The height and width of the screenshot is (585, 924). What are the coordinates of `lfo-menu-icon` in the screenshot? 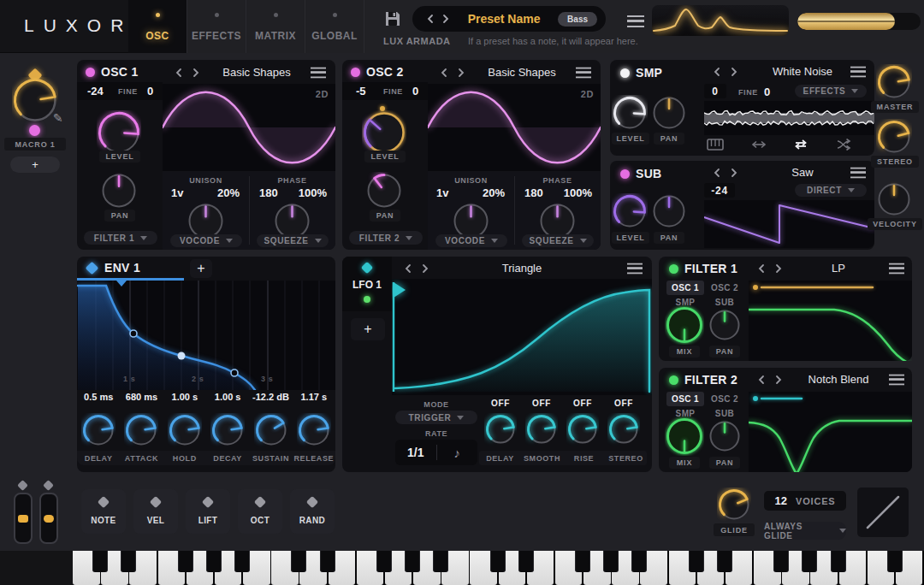 It's located at (635, 269).